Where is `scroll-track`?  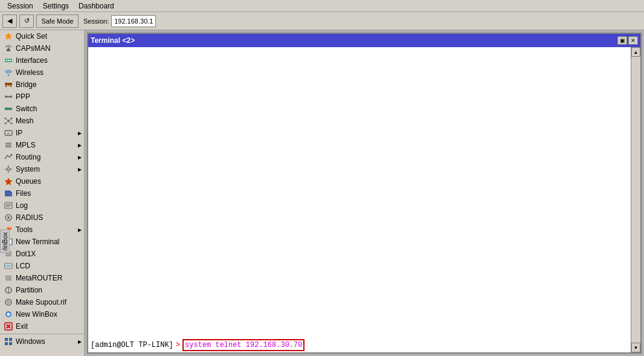
scroll-track is located at coordinates (636, 199).